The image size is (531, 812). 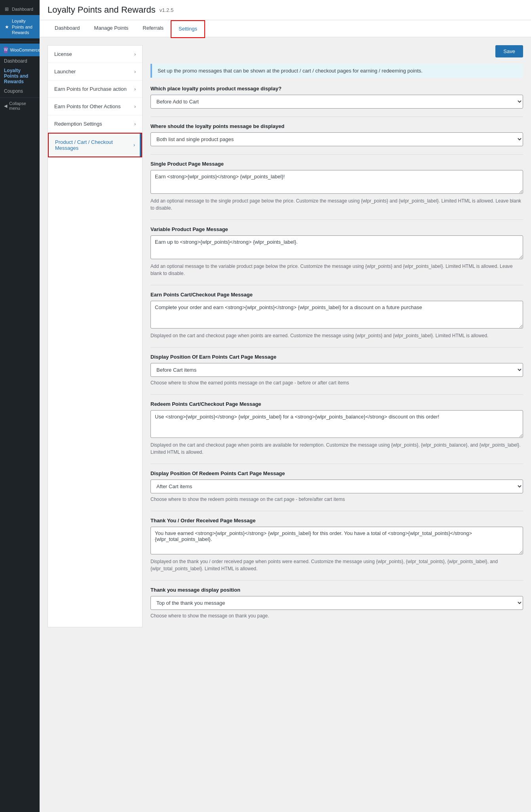 I want to click on sidebar-item-dashboard: ⊞ Dashboard, so click(x=20, y=9).